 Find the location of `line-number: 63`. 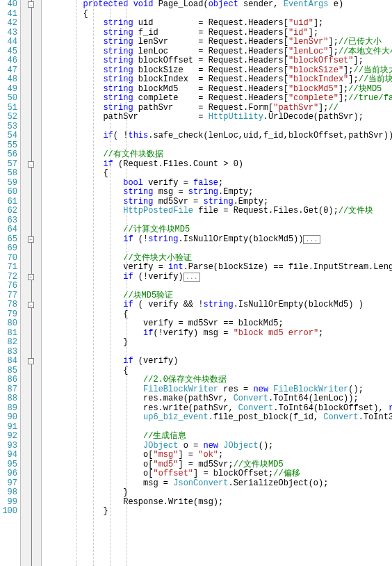

line-number: 63 is located at coordinates (8, 221).